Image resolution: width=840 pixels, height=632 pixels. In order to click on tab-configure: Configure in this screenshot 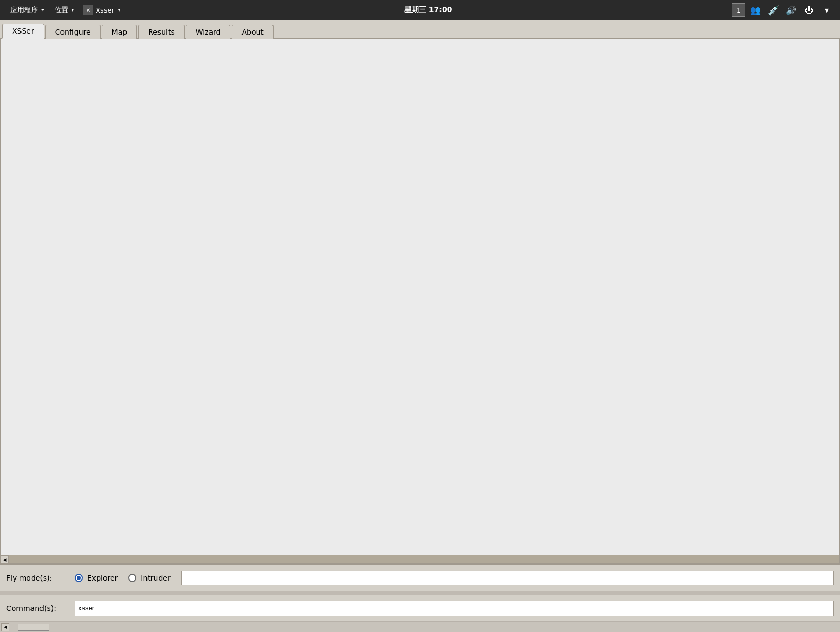, I will do `click(73, 31)`.